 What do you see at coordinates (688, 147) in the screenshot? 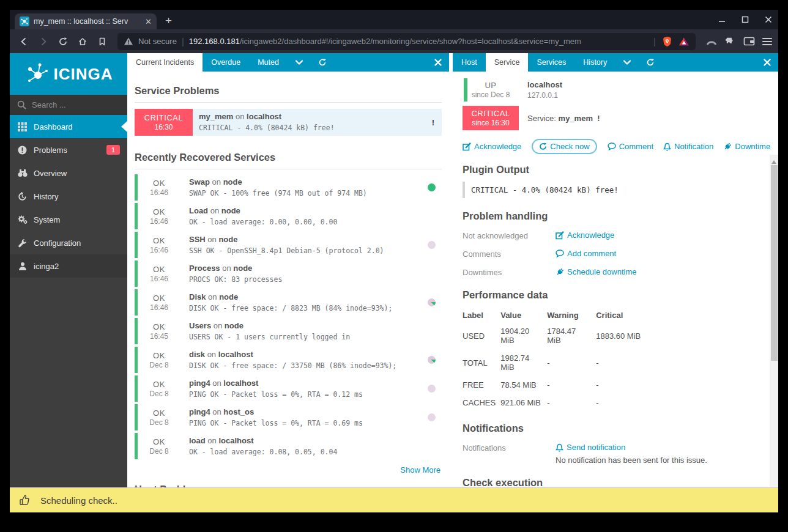
I see `notification-button: Notification` at bounding box center [688, 147].